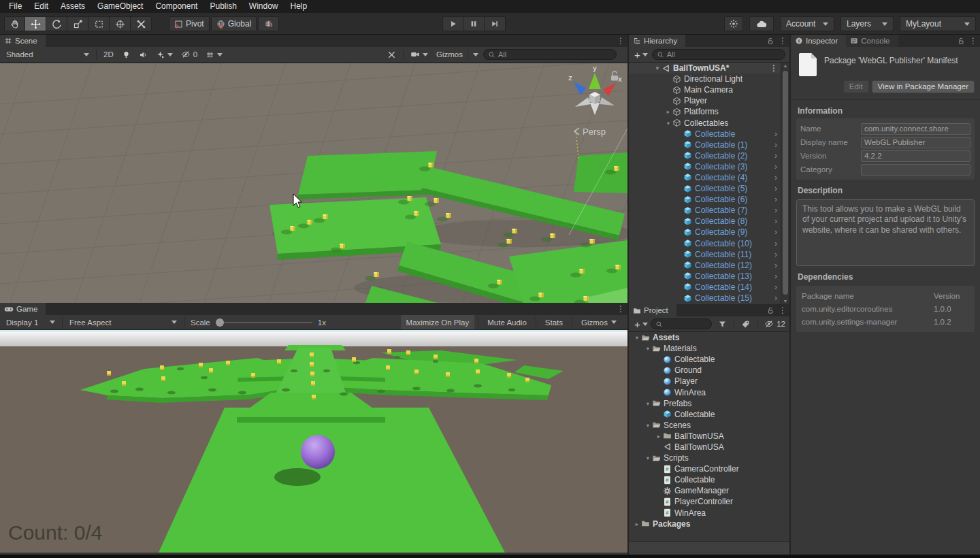 Image resolution: width=980 pixels, height=558 pixels. I want to click on menu-gameobject: GameObject, so click(120, 7).